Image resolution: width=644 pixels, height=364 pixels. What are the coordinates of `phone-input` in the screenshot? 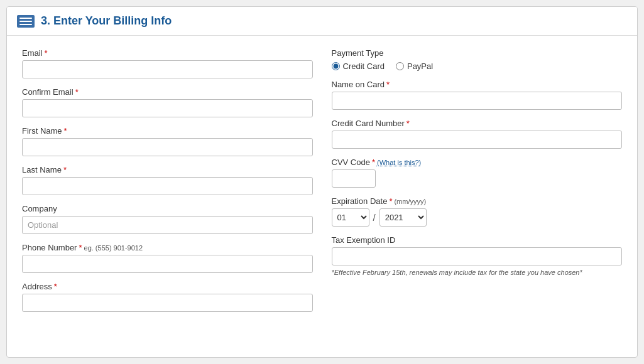 It's located at (167, 264).